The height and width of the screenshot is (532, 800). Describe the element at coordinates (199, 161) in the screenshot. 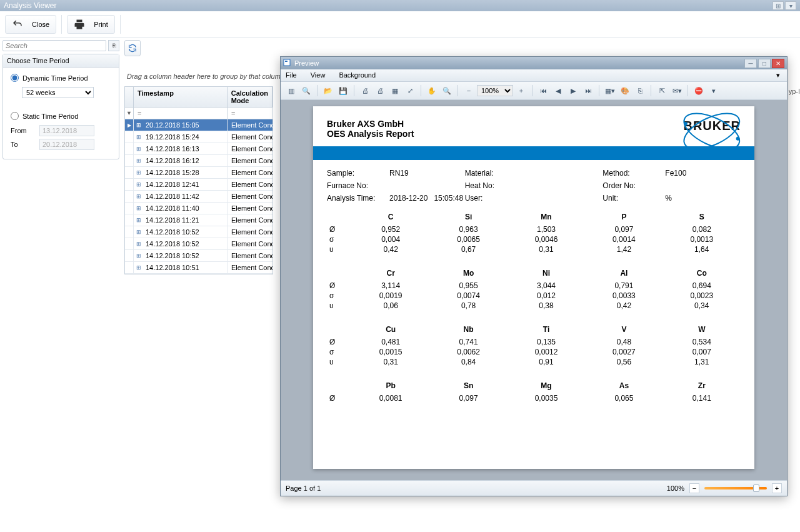

I see `table-row: ⊞14.12.2018 16:12Element Concer` at that location.